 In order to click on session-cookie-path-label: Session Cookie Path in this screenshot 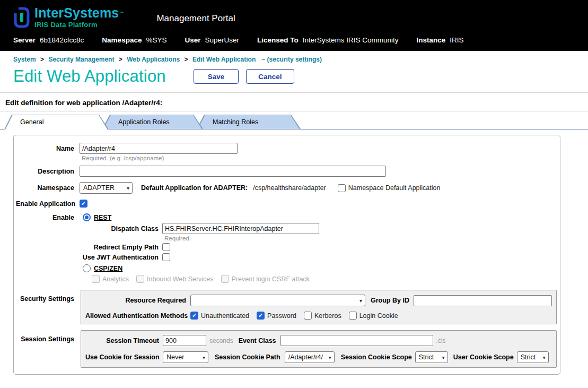, I will do `click(248, 357)`.